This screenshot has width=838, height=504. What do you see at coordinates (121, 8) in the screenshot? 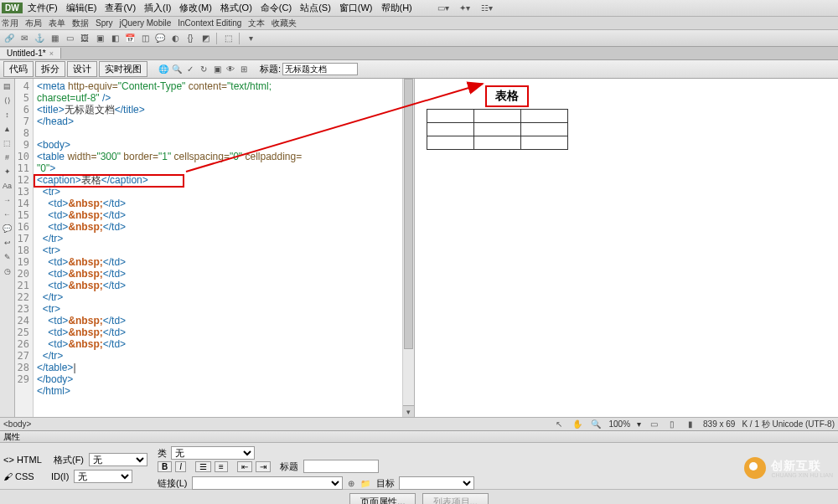
I see `menu-view: 查看(V)` at bounding box center [121, 8].